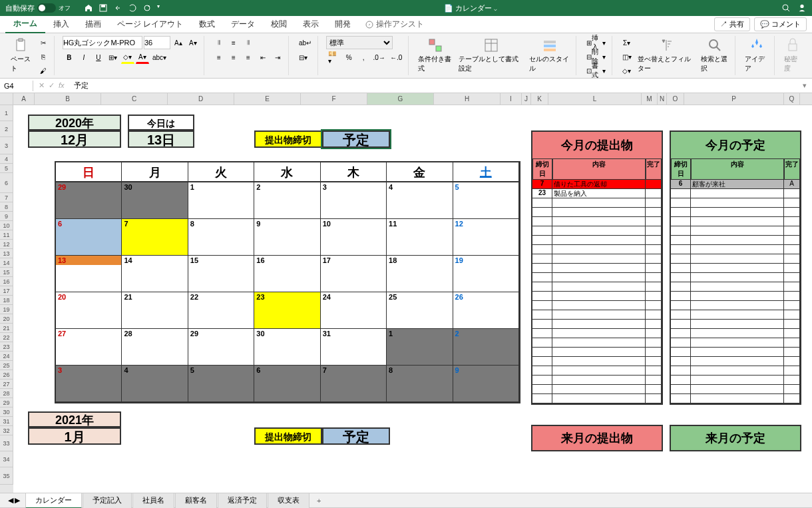 The image size is (812, 508). Describe the element at coordinates (38, 8) in the screenshot. I see `autosave-toggle: 自動保存 オフ` at that location.